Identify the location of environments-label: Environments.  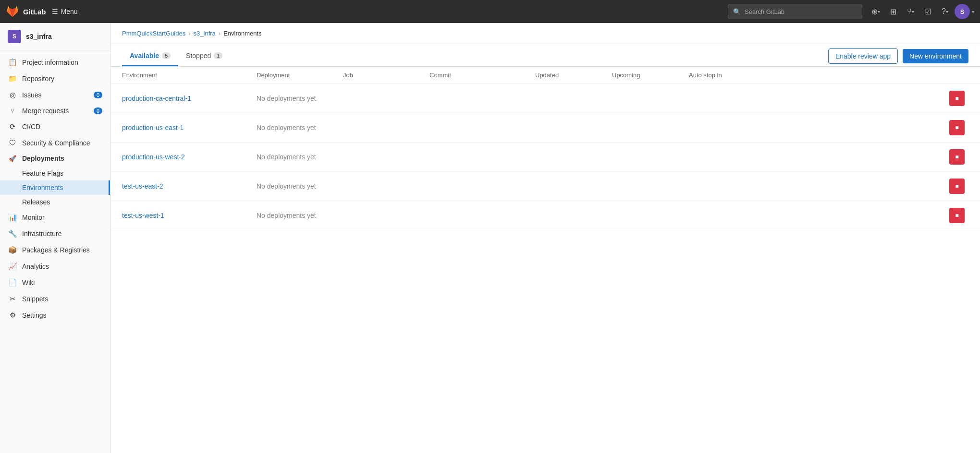
(43, 188).